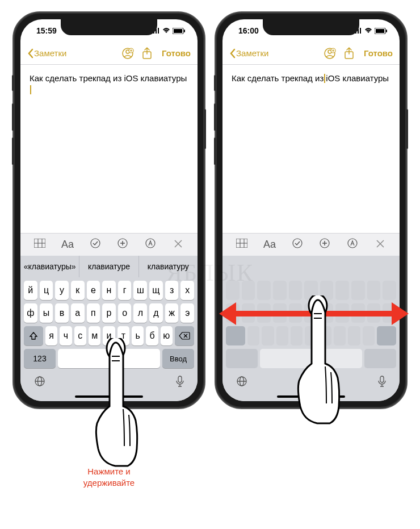  Describe the element at coordinates (387, 336) in the screenshot. I see `backspace-key-blank` at that location.